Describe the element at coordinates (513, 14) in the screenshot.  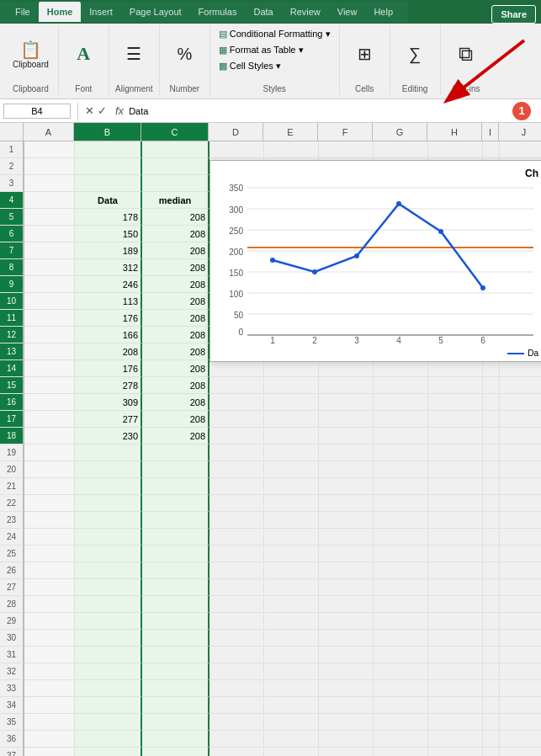
I see `share-button: Share` at that location.